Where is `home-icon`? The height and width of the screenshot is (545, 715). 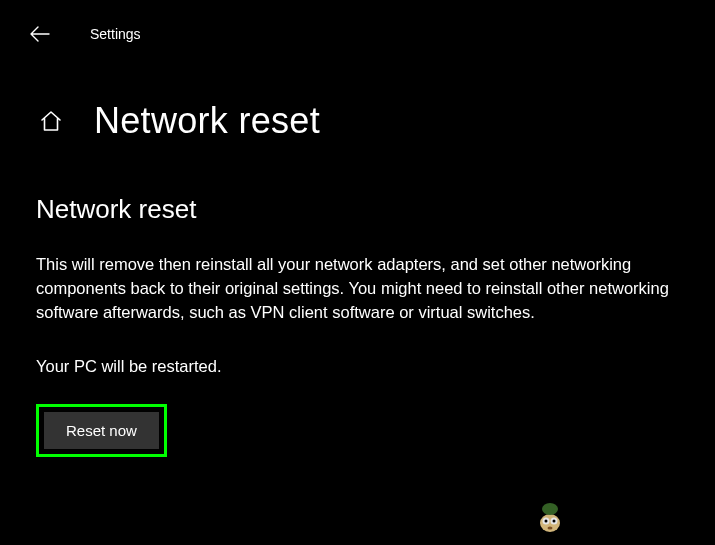
home-icon is located at coordinates (51, 121).